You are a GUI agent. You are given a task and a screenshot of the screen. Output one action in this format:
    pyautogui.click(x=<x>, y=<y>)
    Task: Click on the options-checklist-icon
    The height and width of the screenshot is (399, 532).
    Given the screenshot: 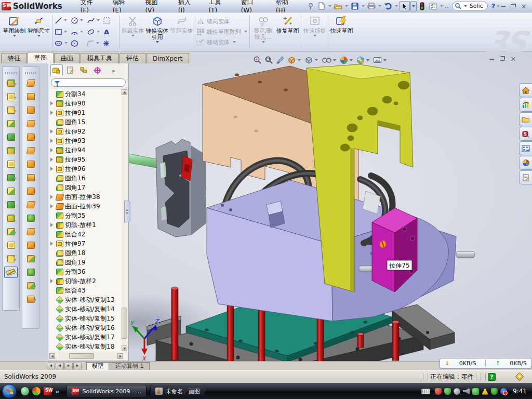 What is the action you would take?
    pyautogui.click(x=433, y=6)
    